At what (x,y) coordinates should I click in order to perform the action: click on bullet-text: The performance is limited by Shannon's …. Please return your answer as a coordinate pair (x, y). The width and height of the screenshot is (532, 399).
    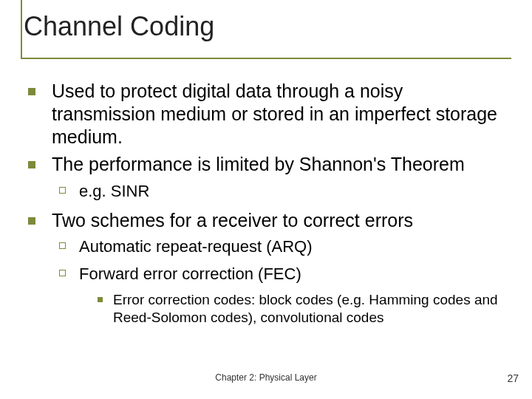
    Looking at the image, I should click on (259, 164).